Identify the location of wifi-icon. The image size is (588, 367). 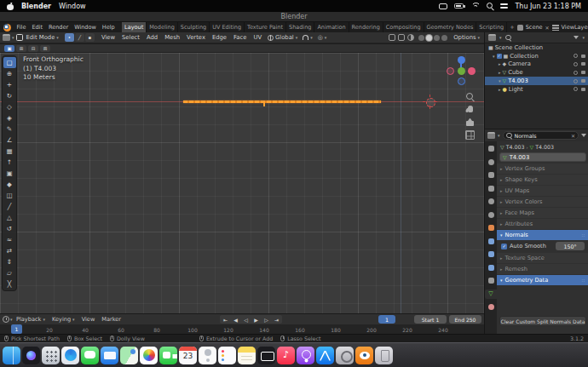
(475, 6).